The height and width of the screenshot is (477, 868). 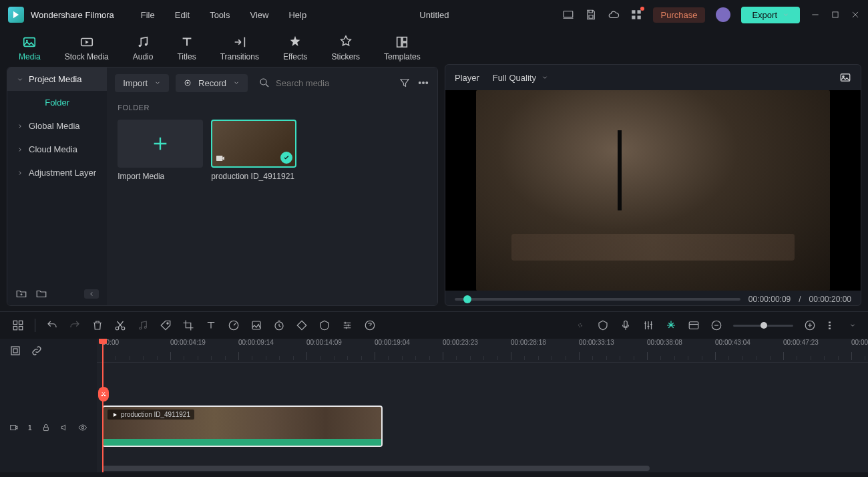 What do you see at coordinates (295, 48) in the screenshot?
I see `tab-effects: Effects` at bounding box center [295, 48].